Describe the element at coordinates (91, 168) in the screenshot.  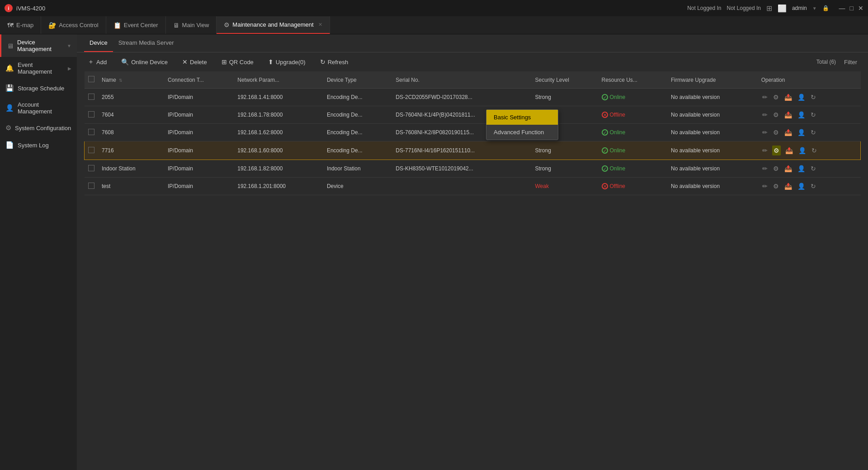
I see `row-5-checkbox` at that location.